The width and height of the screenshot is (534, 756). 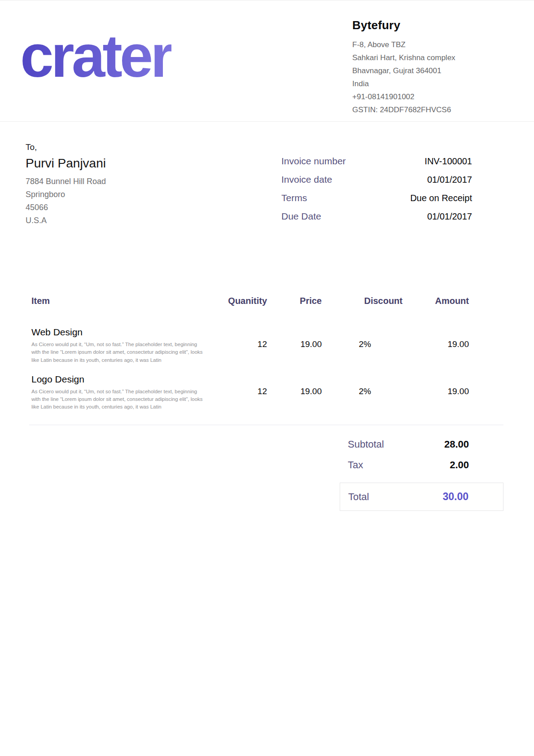 What do you see at coordinates (430, 110) in the screenshot?
I see `company-gstin: GSTIN: 24DDF7682FHVCS6` at bounding box center [430, 110].